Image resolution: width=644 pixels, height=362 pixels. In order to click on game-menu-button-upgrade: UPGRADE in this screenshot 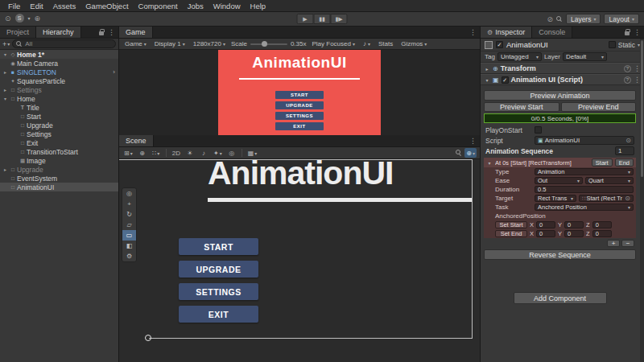, I will do `click(299, 105)`.